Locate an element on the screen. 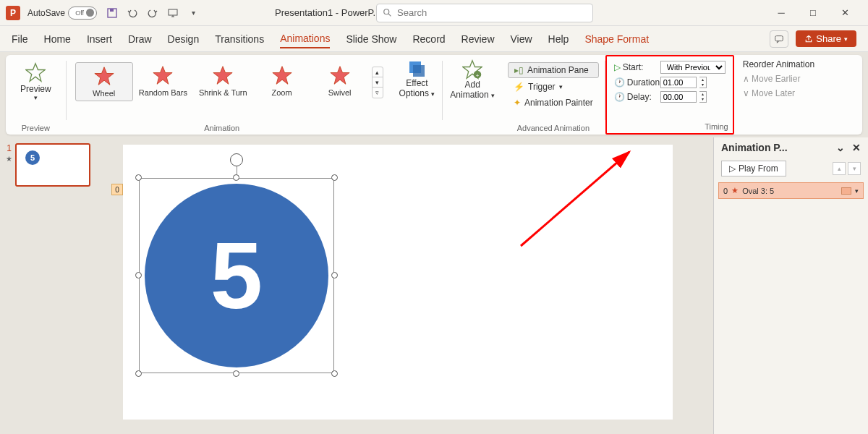 This screenshot has width=868, height=434. animation-pane: Animation P... ⌄ ✕ ▷ Play From ▴ ▾ 0 ★ O… is located at coordinates (791, 286).